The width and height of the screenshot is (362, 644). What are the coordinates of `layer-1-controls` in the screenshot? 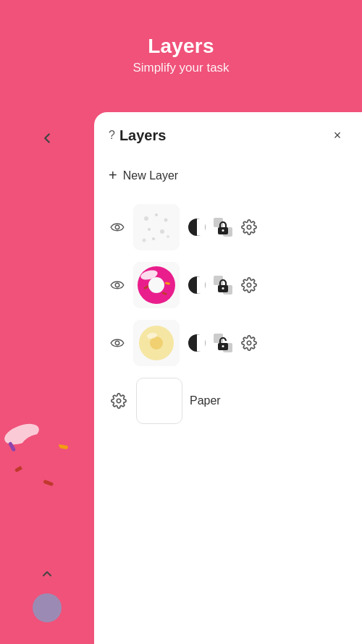 It's located at (267, 227).